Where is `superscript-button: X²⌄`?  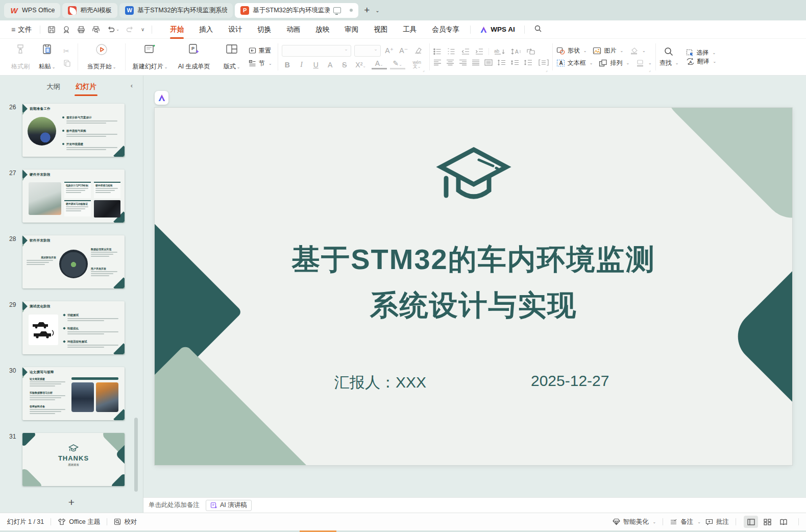 superscript-button: X²⌄ is located at coordinates (361, 65).